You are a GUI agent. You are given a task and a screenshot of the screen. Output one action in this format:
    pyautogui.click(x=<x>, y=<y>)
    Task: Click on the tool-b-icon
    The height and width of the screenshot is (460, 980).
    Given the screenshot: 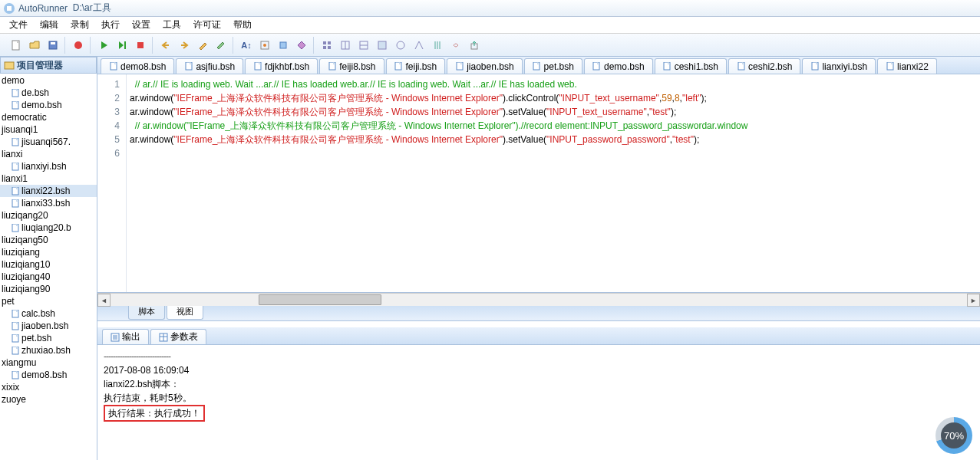 What is the action you would take?
    pyautogui.click(x=265, y=45)
    